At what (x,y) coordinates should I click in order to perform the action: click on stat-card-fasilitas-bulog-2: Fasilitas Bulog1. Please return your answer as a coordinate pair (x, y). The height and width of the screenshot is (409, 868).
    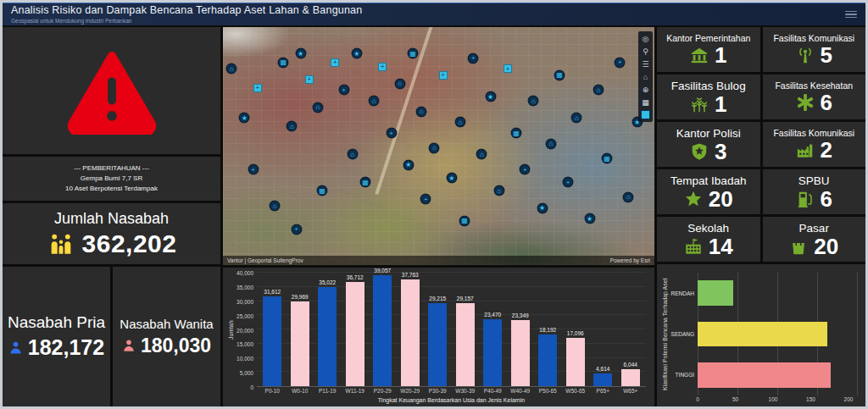
    Looking at the image, I should click on (709, 97).